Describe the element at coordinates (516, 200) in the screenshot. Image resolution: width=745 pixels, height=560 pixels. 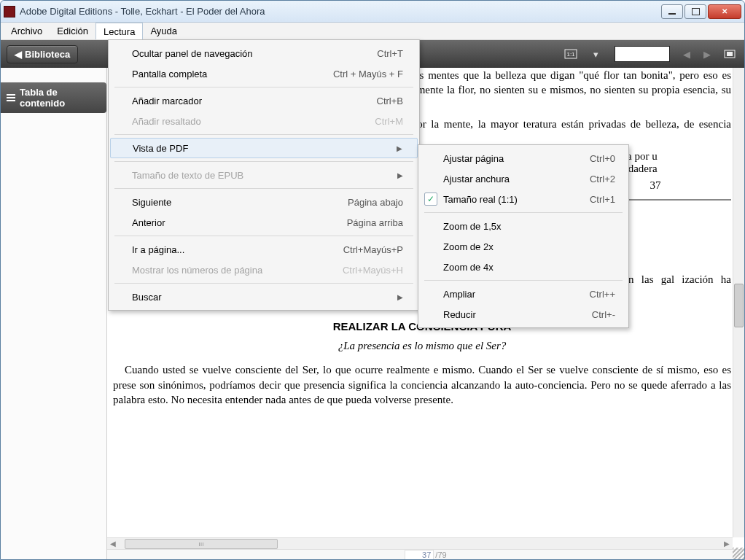
I see `submenu-item-label: Tamaño real (1:1)` at that location.